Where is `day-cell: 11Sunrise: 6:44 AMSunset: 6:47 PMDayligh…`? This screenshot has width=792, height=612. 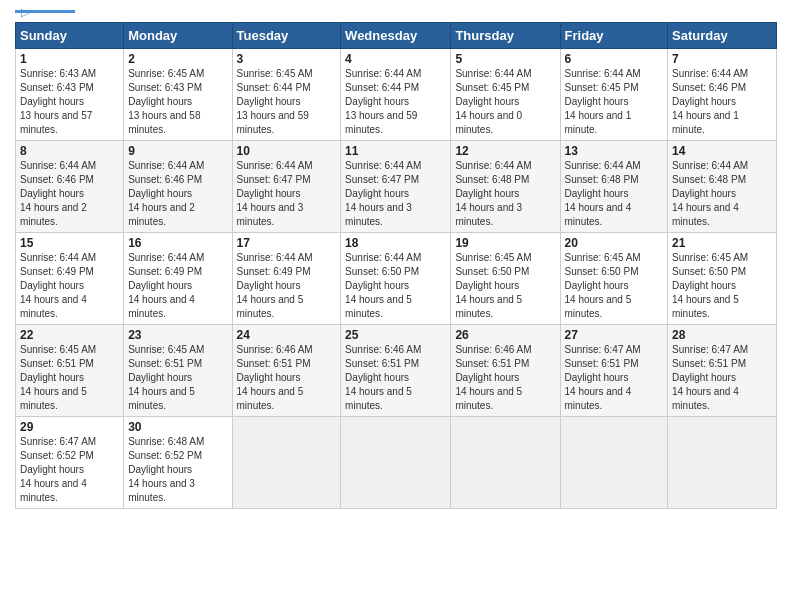
day-cell: 11Sunrise: 6:44 AMSunset: 6:47 PMDayligh… is located at coordinates (396, 187).